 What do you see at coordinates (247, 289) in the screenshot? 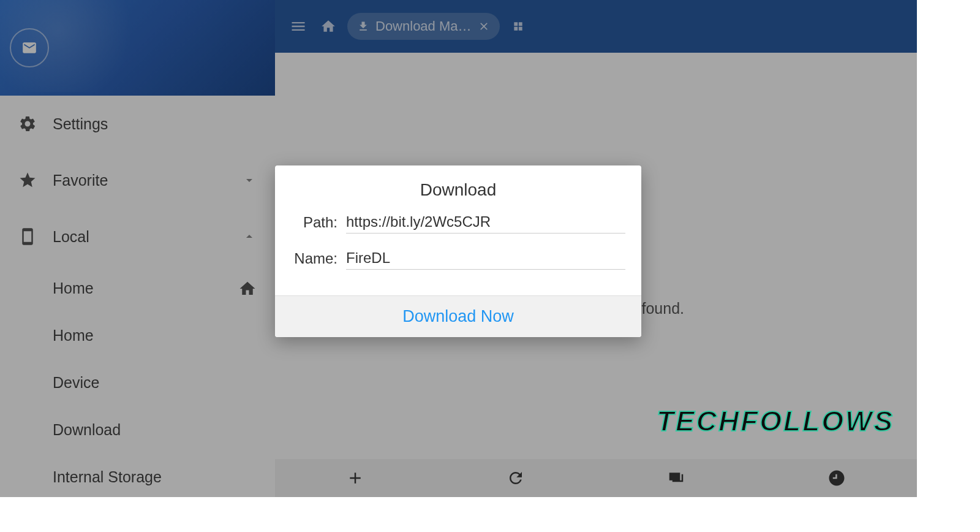
I see `home-icon` at bounding box center [247, 289].